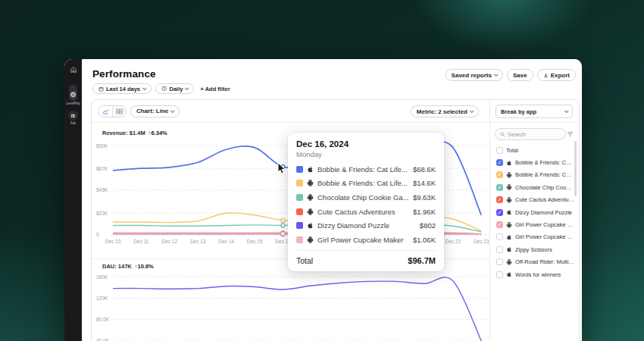  Describe the element at coordinates (576, 168) in the screenshot. I see `panel-scrollbar` at that location.